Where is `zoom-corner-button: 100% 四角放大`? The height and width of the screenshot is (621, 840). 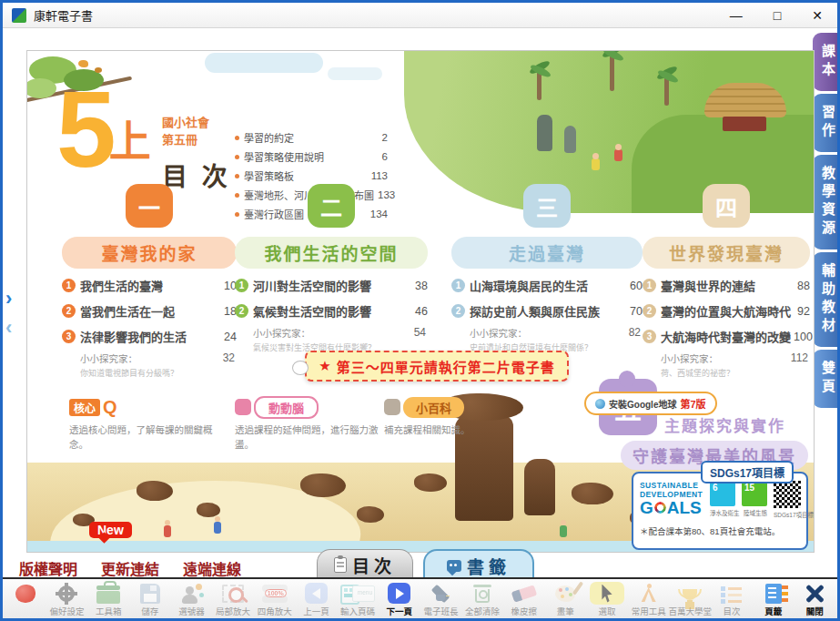 zoom-corner-button: 100% 四角放大 is located at coordinates (275, 599).